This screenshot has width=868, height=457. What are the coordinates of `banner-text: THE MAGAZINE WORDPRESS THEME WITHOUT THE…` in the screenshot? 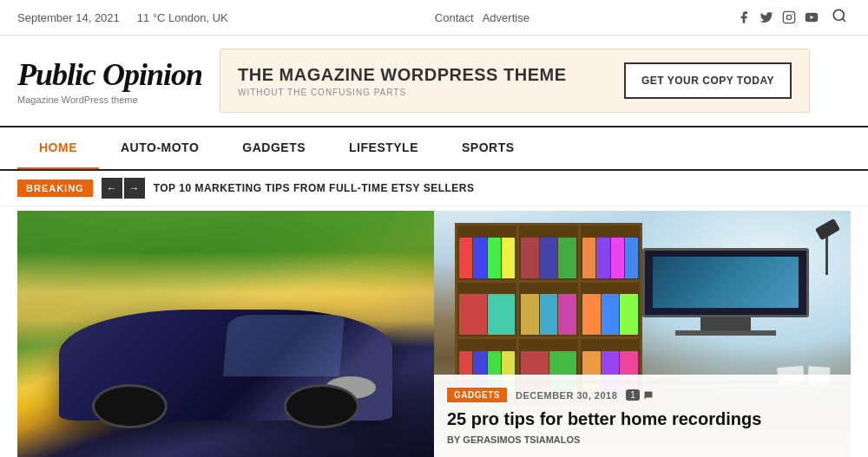 It's located at (418, 82).